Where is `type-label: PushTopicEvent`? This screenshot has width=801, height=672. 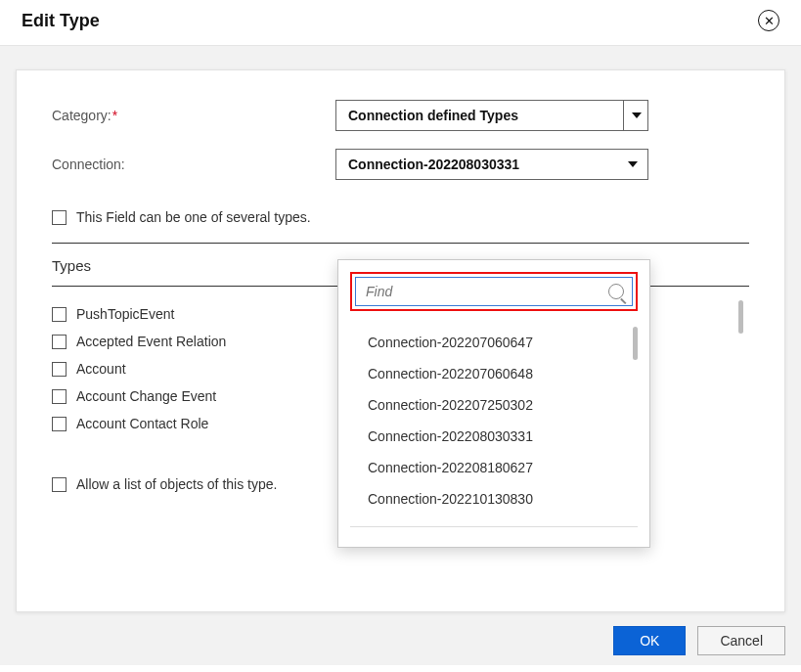
type-label: PushTopicEvent is located at coordinates (125, 314).